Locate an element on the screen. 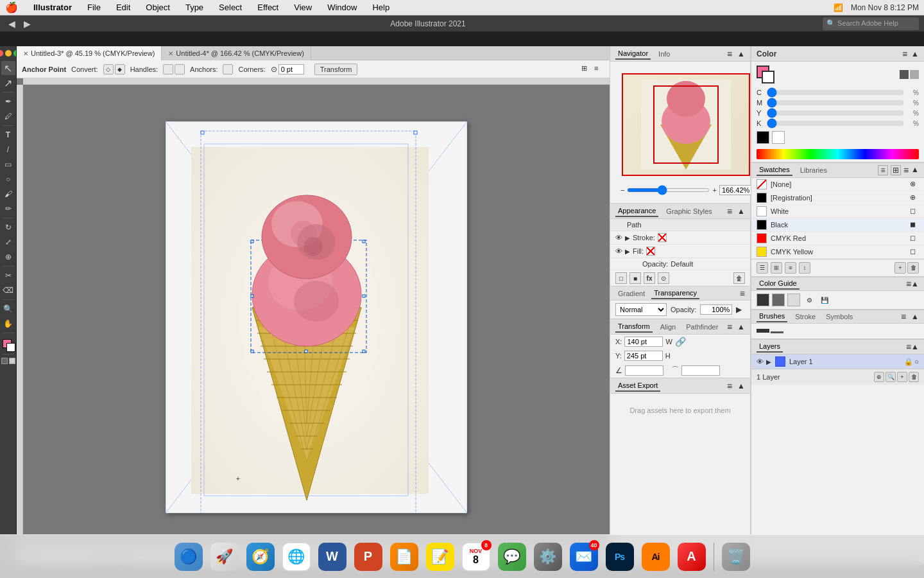 This screenshot has height=578, width=924. tab-color-guide: Color Guide is located at coordinates (778, 284).